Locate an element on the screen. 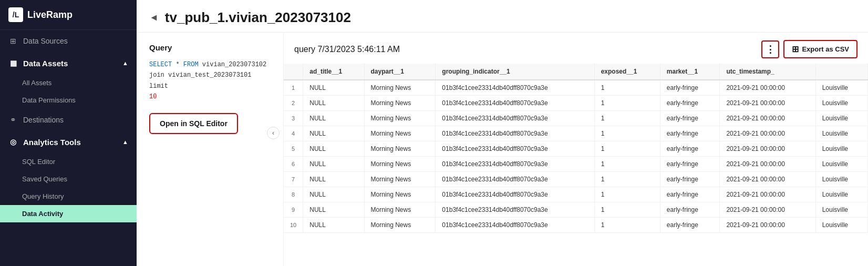 The height and width of the screenshot is (266, 868). cell-row-num: 3 is located at coordinates (293, 119).